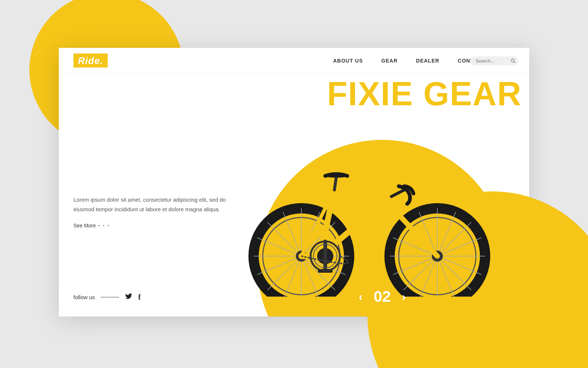 Image resolution: width=588 pixels, height=368 pixels. What do you see at coordinates (140, 297) in the screenshot?
I see `facebook-icon: f` at bounding box center [140, 297].